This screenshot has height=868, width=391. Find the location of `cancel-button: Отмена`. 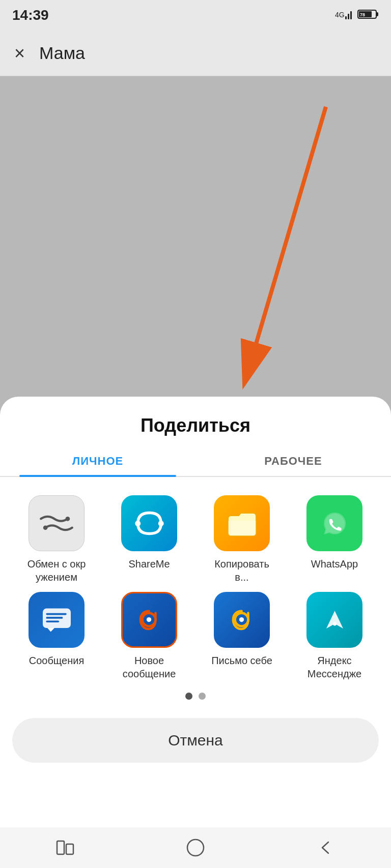

cancel-button: Отмена is located at coordinates (196, 740).